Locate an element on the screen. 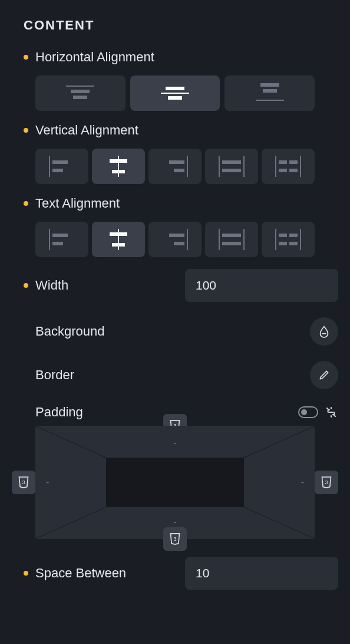 The image size is (350, 644). valign-between-button is located at coordinates (288, 166).